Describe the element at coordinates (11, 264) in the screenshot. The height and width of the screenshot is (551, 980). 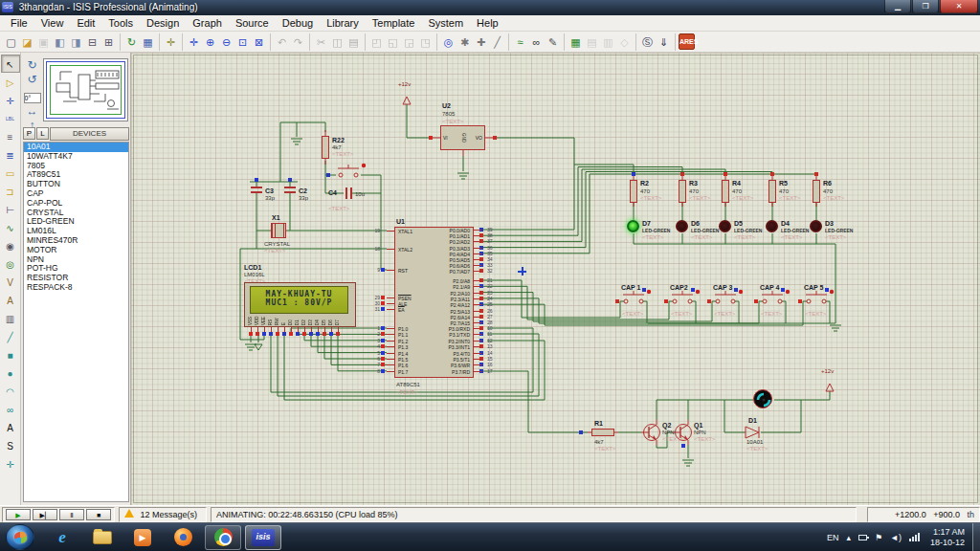
I see `generator-mode-icon: ◎` at that location.